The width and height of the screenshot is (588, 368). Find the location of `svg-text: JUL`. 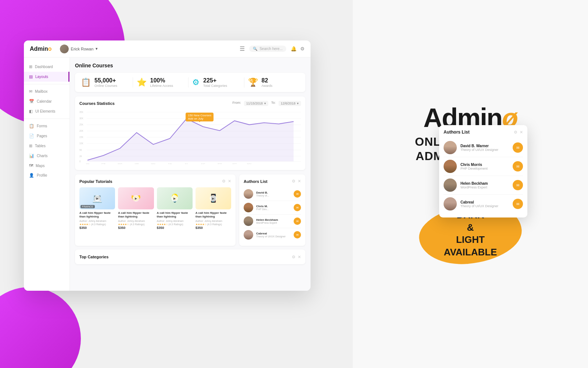

svg-text: JUL is located at coordinates (187, 163).